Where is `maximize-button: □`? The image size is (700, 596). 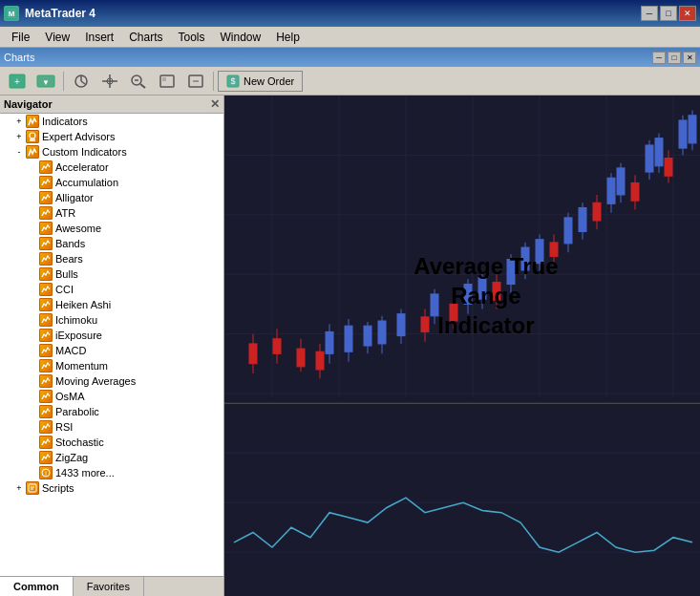
maximize-button: □ is located at coordinates (668, 13).